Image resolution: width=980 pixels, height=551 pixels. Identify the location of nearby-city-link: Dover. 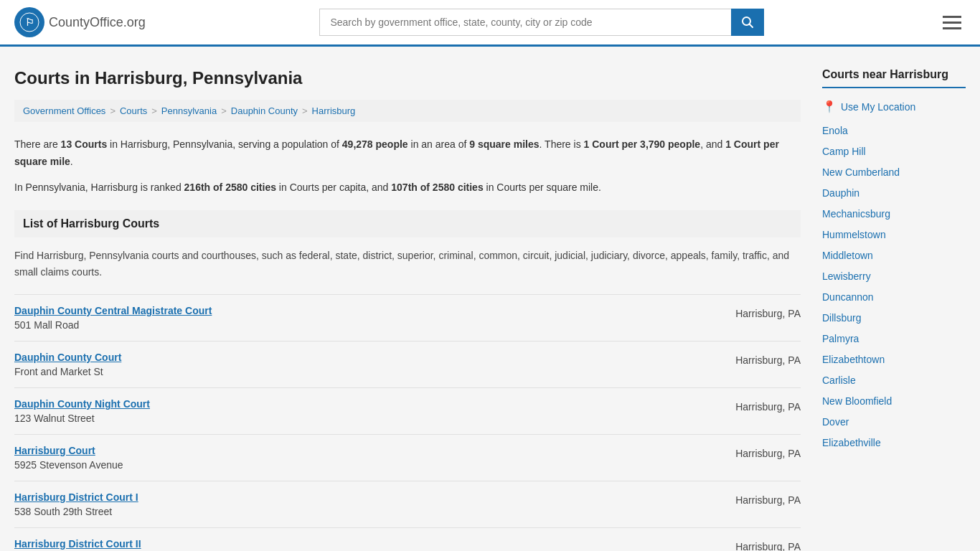
(894, 422).